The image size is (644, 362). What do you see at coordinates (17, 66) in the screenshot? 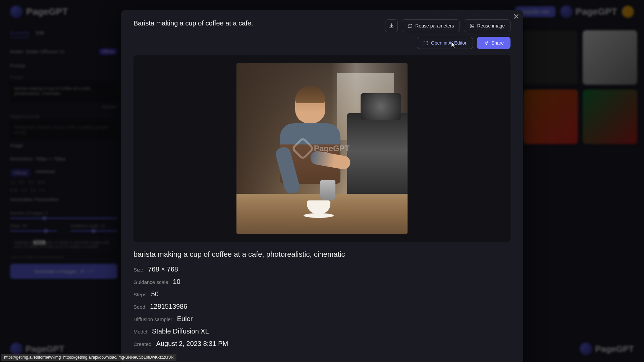
I see `section-title: Prompt` at bounding box center [17, 66].